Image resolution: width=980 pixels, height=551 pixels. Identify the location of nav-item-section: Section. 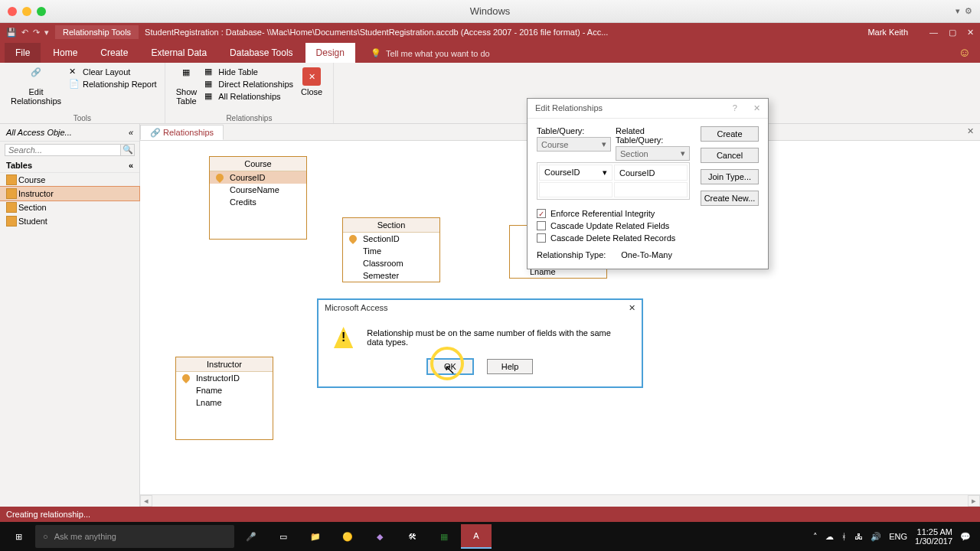
(70, 207).